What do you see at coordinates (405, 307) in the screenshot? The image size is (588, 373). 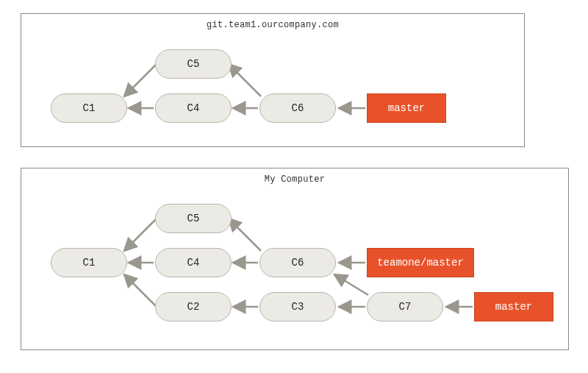 I see `commit-c7: C7` at bounding box center [405, 307].